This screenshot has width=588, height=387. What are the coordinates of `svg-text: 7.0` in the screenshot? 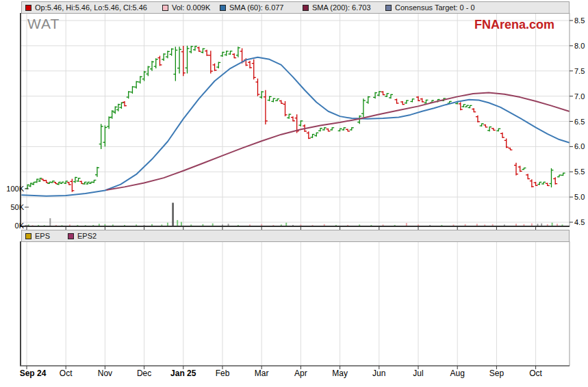 It's located at (579, 96).